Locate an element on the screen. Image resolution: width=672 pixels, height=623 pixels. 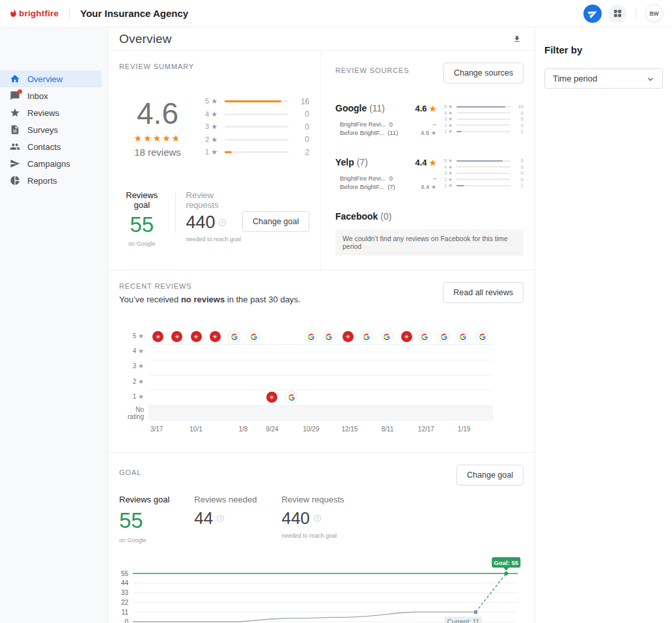
change-sources-button: Change sources is located at coordinates (483, 73).